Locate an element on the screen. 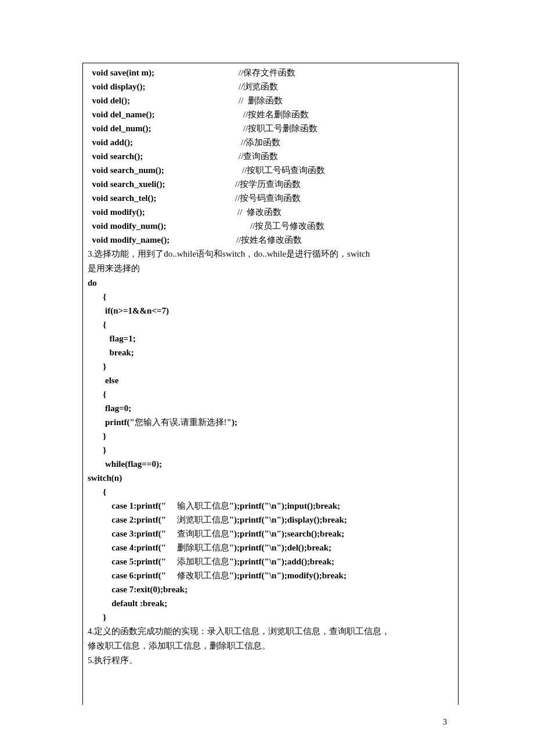  paragraph-4-line-a: 4.定义的函数完成功能的实现：录入职工信息，浏览职工信息，查询职工信息， is located at coordinates (270, 632).